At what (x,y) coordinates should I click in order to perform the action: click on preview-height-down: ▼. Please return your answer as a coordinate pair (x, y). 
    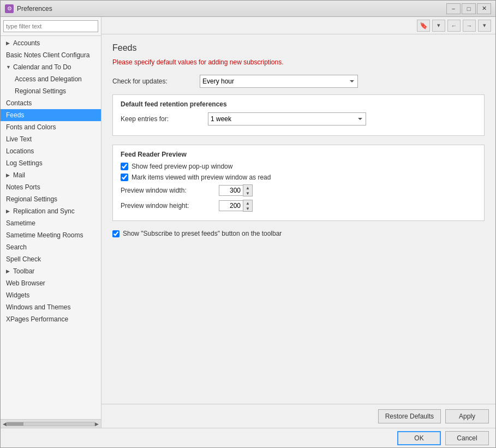
    Looking at the image, I should click on (248, 208).